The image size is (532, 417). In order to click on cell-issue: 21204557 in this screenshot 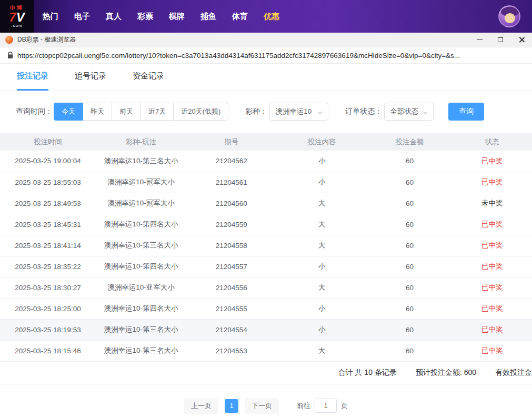, I will do `click(232, 266)`.